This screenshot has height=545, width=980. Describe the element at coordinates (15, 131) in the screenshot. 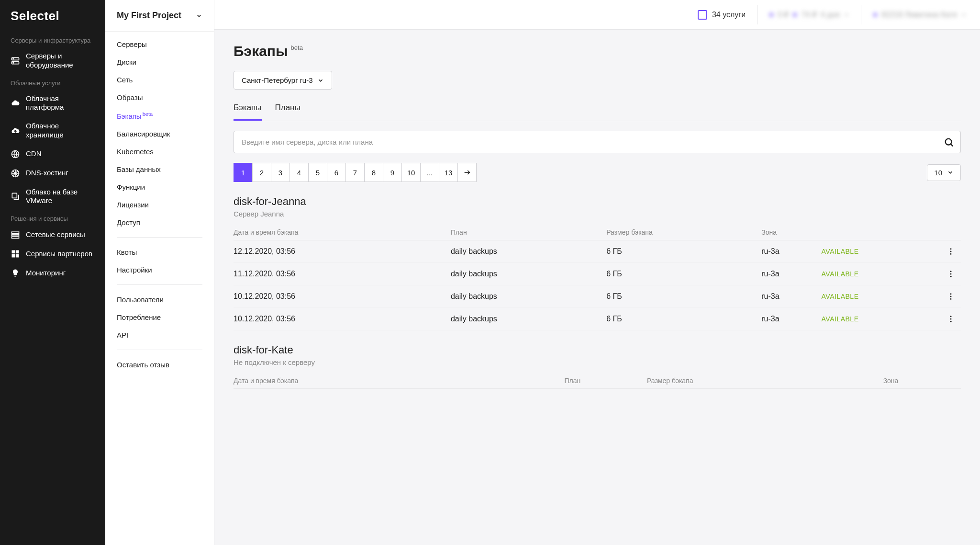

I see `cloud-upload-icon` at that location.